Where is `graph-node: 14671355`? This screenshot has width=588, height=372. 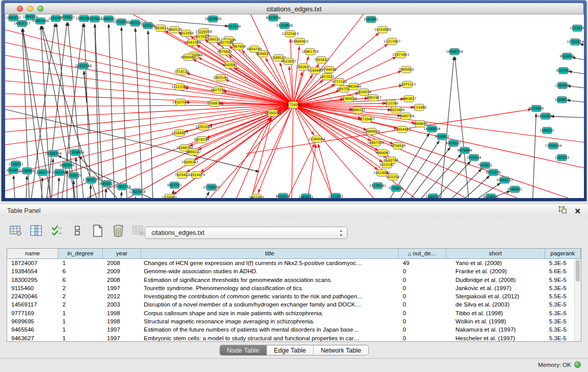 graph-node: 14671355 is located at coordinates (135, 23).